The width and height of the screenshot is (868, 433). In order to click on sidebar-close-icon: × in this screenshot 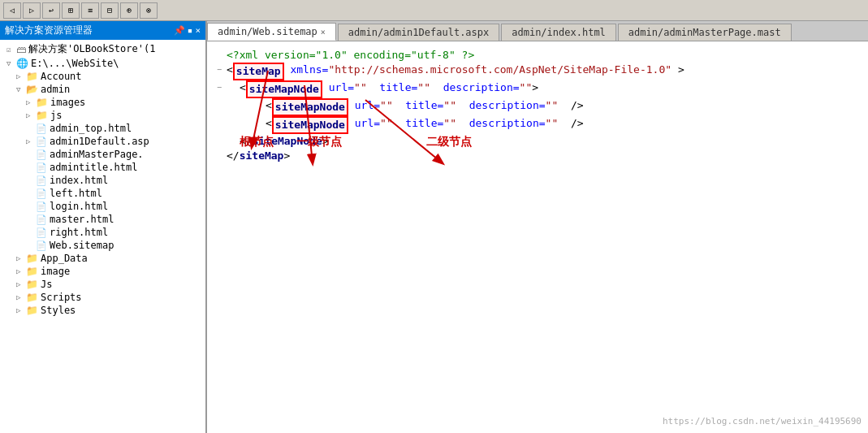, I will do `click(198, 31)`.